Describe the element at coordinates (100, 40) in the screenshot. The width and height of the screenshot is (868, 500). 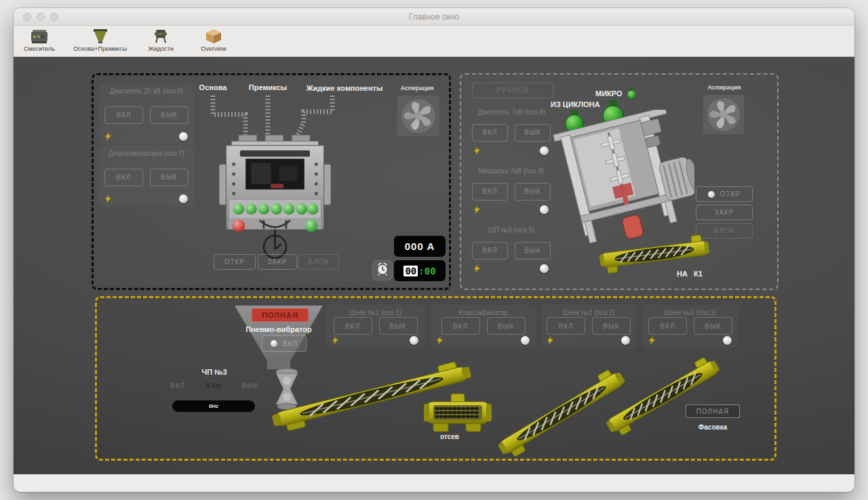
I see `toolbar-item-base-premixes: Основа+Премиксы` at that location.